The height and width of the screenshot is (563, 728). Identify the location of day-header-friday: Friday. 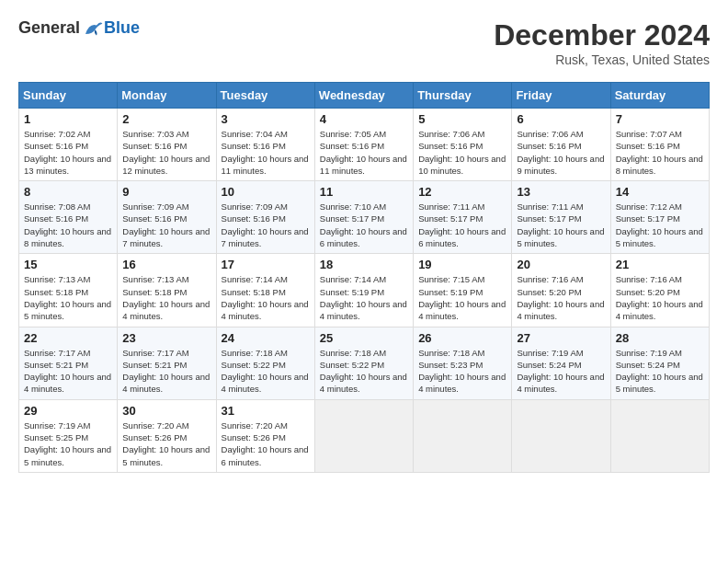
(561, 96).